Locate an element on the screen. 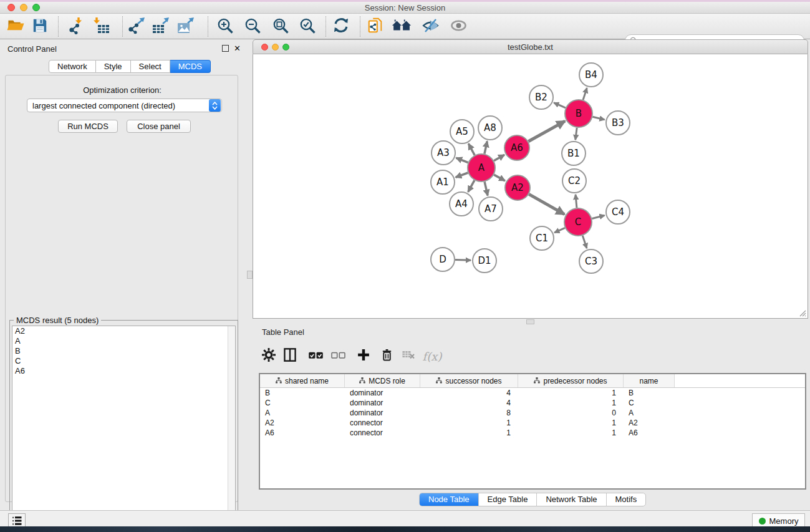 This screenshot has height=532, width=810. cell-shared-name: C is located at coordinates (302, 403).